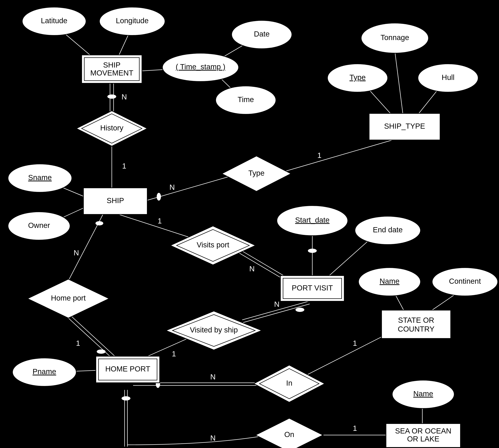 The image size is (499, 448). What do you see at coordinates (398, 79) in the screenshot?
I see `edge-tonnage-shiptype` at bounding box center [398, 79].